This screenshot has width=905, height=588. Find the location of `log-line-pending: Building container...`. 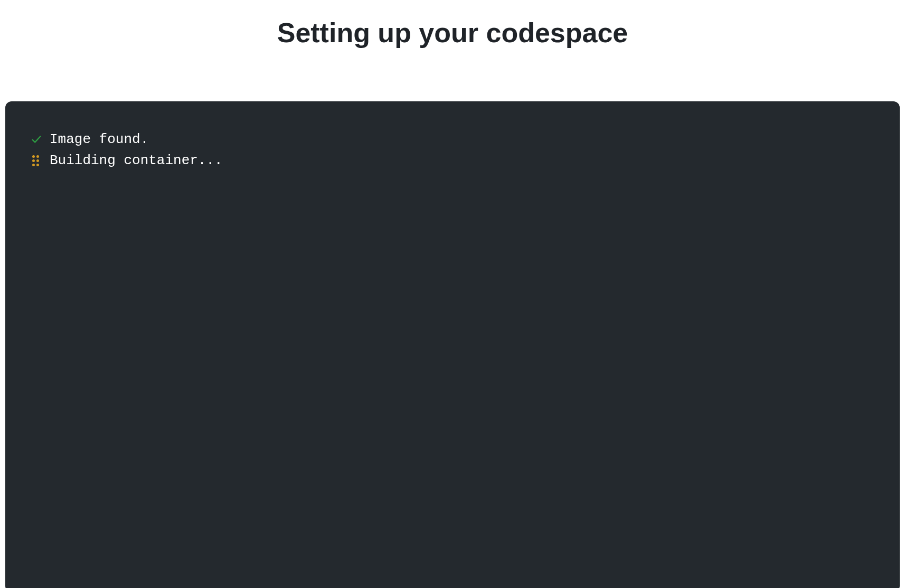

log-line-pending: Building container... is located at coordinates (452, 160).